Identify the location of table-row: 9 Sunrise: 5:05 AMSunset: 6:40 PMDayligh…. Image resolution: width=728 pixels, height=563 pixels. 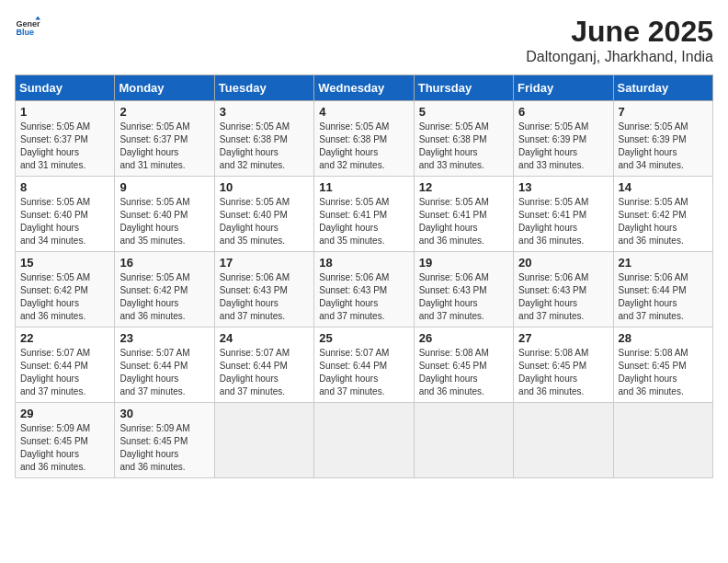
(165, 214).